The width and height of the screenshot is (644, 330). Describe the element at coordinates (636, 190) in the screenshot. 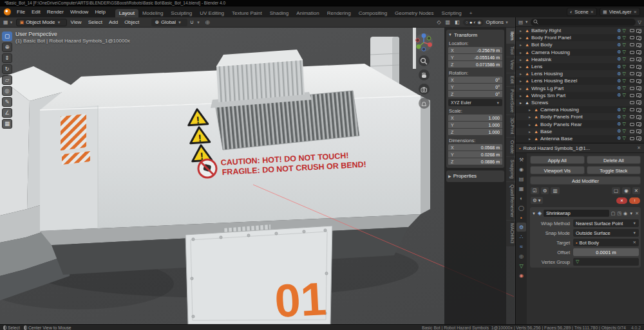

I see `remove-icon: ✕` at that location.